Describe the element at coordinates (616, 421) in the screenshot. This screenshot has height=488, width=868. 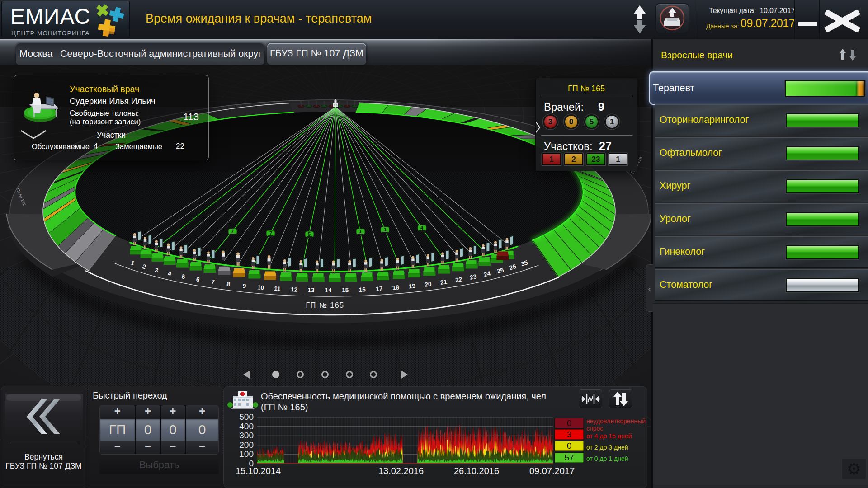
I see `svg-text: неудовлетворенный` at that location.